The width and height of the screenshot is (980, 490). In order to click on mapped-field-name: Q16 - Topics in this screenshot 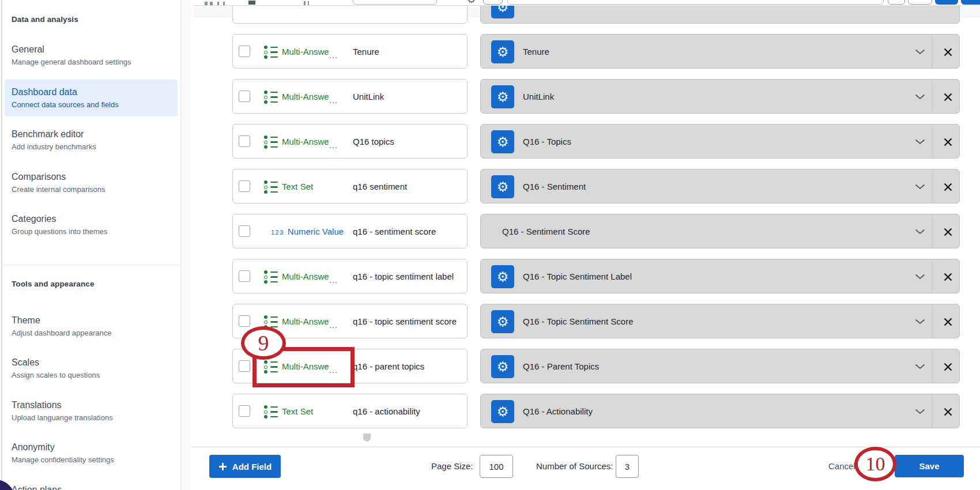, I will do `click(547, 142)`.